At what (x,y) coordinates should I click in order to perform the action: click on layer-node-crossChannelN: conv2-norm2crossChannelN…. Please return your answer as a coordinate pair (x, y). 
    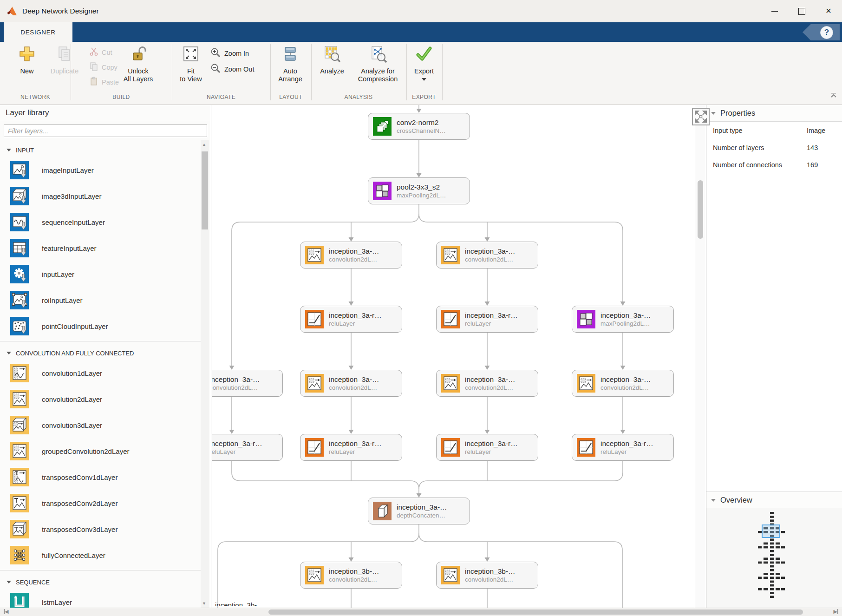
    Looking at the image, I should click on (419, 126).